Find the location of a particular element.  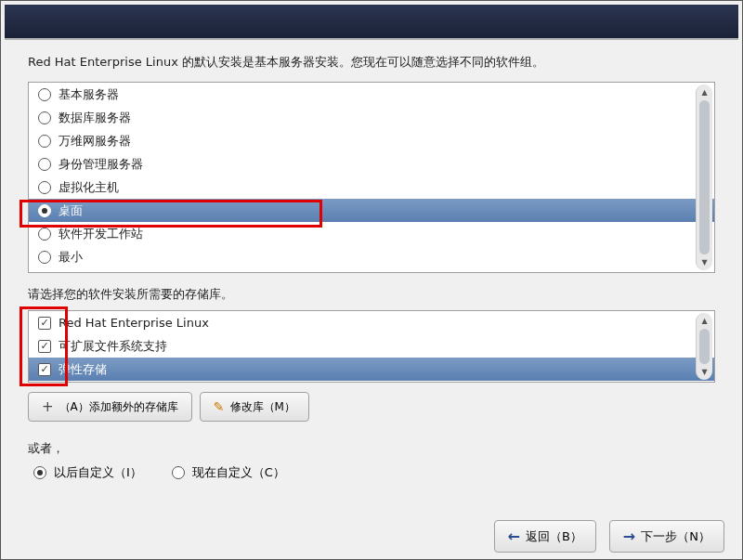

software-option-label: 最小 is located at coordinates (71, 257).